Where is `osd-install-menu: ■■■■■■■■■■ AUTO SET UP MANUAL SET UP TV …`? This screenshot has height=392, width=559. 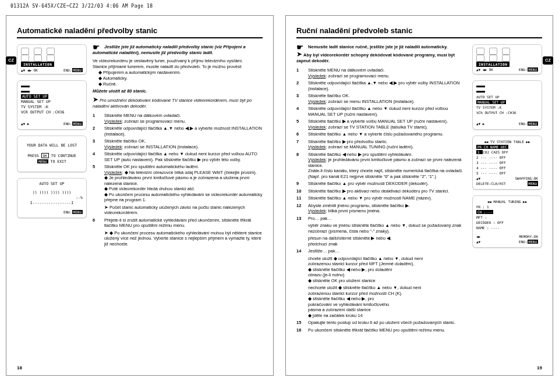 osd-install-menu: ■■■■■■■■■■ AUTO SET UP MANUAL SET UP TV … is located at coordinates (52, 105).